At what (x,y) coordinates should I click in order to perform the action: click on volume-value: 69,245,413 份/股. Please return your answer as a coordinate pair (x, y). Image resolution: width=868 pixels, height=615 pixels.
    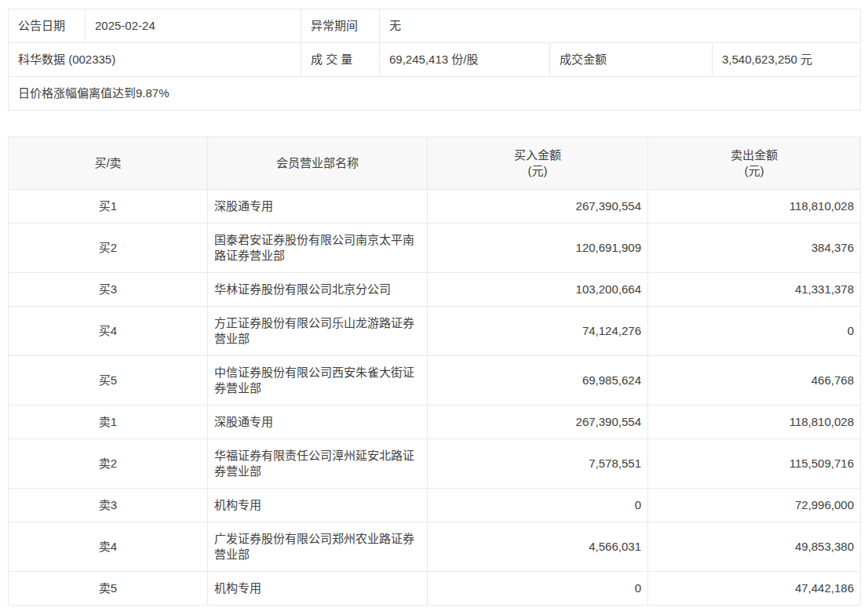
    Looking at the image, I should click on (465, 60).